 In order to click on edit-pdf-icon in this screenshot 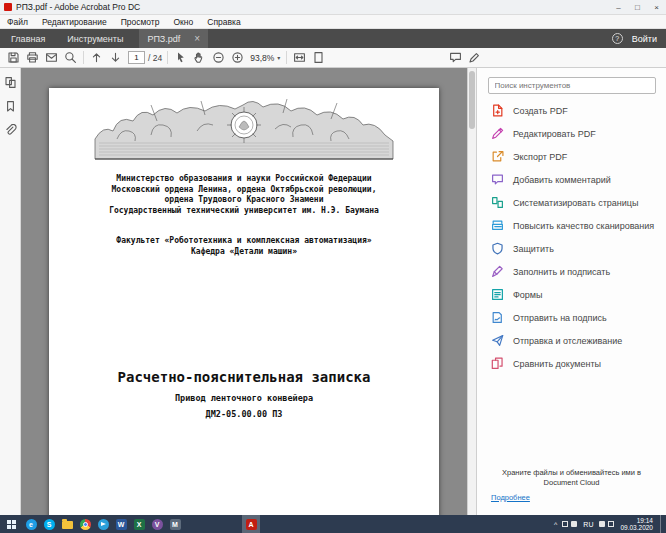, I will do `click(498, 134)`.